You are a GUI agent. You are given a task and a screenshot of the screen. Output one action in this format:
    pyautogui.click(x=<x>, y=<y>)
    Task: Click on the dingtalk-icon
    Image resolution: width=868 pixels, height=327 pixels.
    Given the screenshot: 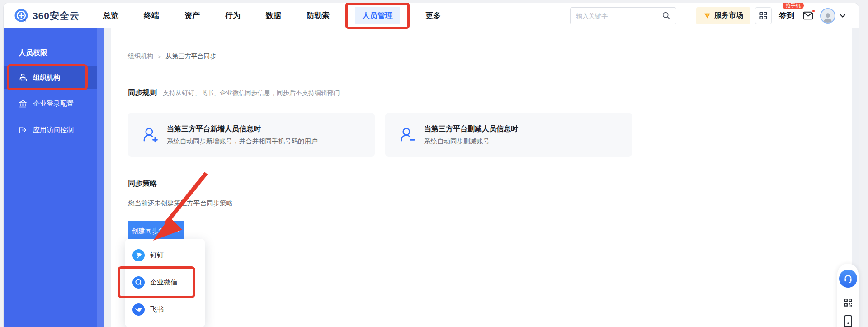 What is the action you would take?
    pyautogui.click(x=138, y=255)
    